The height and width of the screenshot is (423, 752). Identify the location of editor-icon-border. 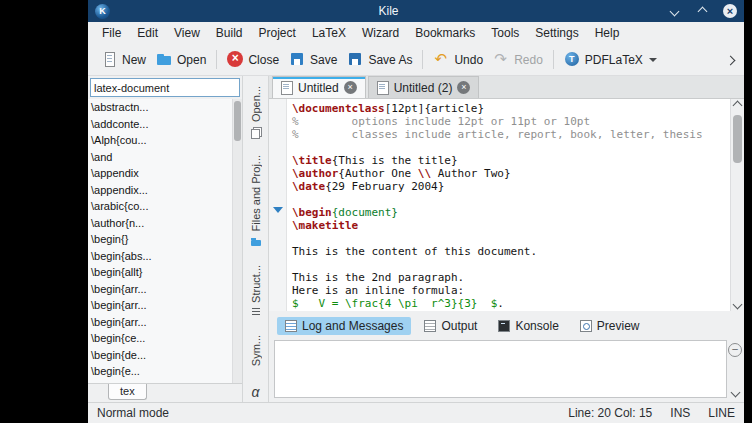
(278, 205).